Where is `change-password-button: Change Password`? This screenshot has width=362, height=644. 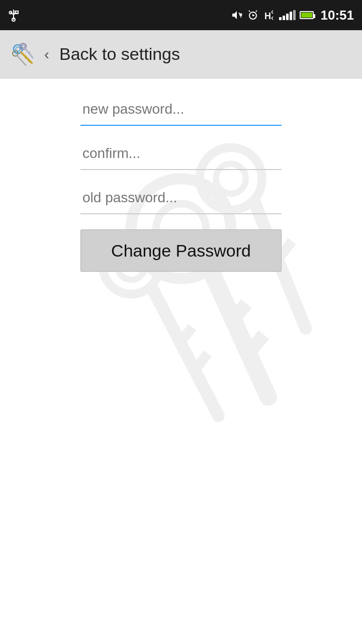 change-password-button: Change Password is located at coordinates (181, 251).